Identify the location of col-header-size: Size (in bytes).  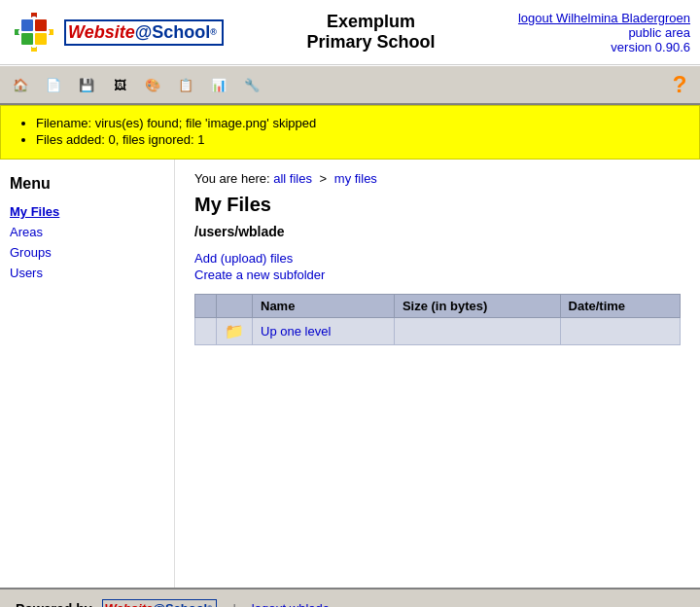
(476, 306).